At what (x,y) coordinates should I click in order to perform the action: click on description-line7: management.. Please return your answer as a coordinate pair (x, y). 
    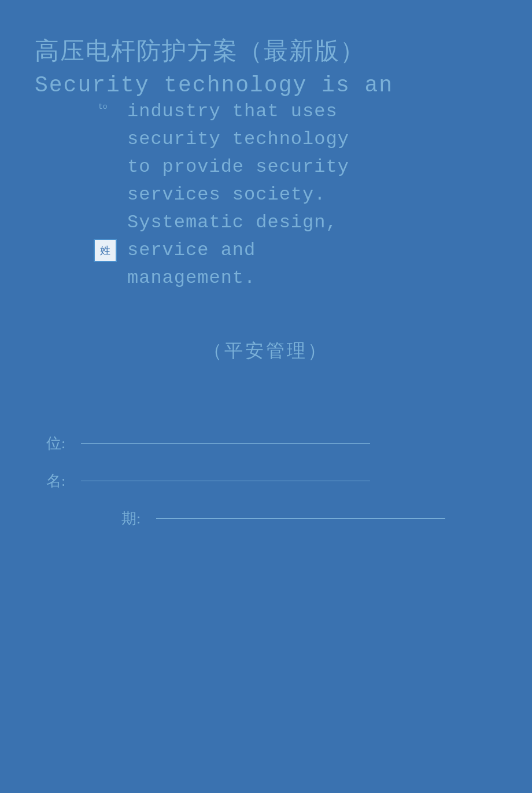
    Looking at the image, I should click on (312, 278).